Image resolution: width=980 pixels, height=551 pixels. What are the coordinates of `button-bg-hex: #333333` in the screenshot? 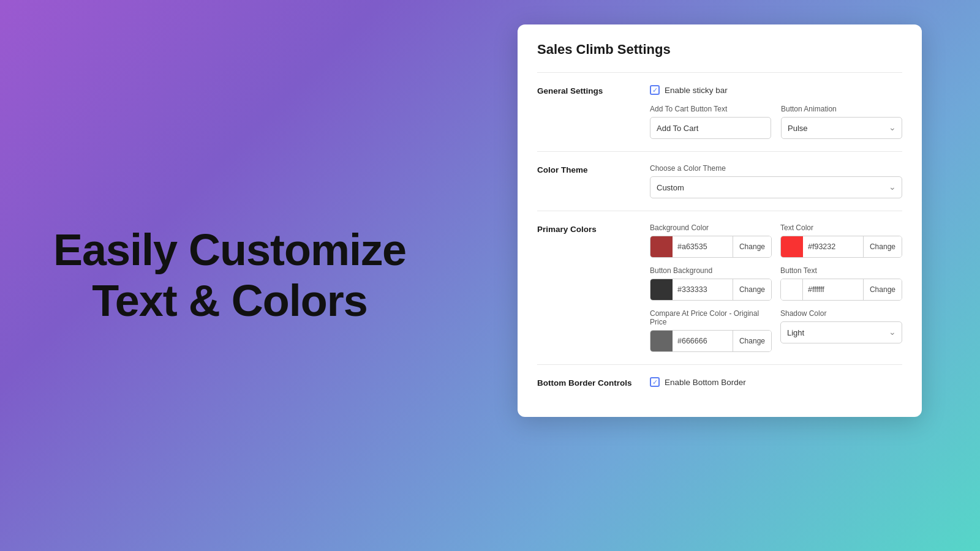 It's located at (703, 290).